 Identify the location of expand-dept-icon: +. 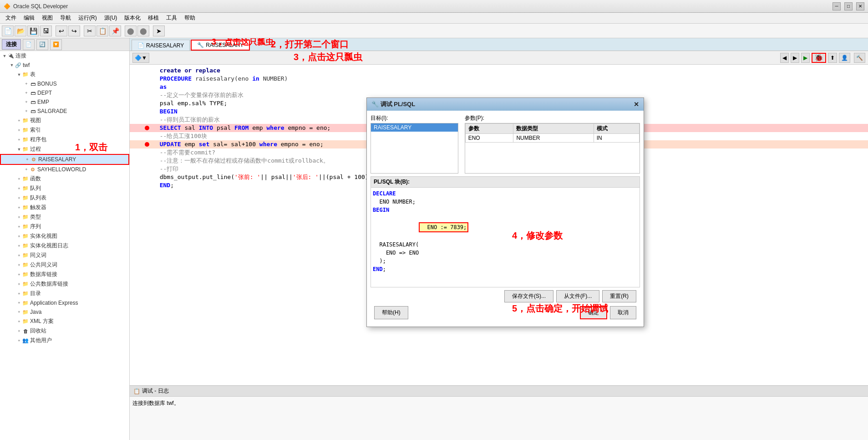
(26, 93).